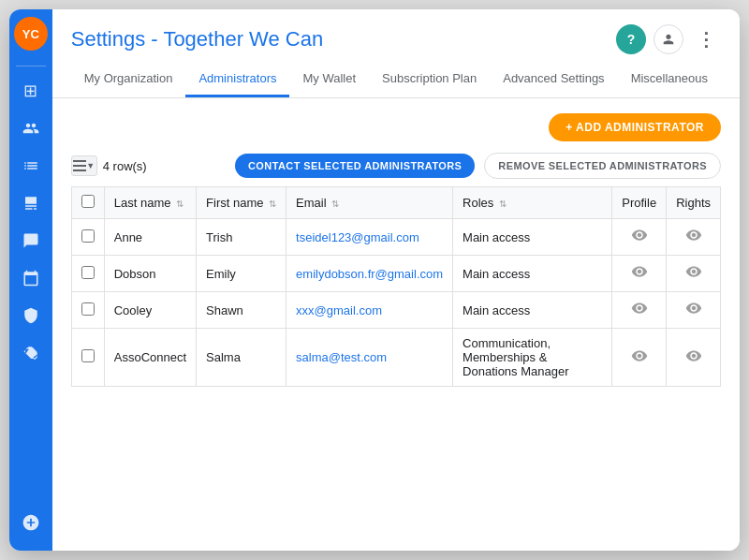 The height and width of the screenshot is (560, 749). I want to click on add-administrator-button: + ADD ADMINISTRATOR, so click(635, 127).